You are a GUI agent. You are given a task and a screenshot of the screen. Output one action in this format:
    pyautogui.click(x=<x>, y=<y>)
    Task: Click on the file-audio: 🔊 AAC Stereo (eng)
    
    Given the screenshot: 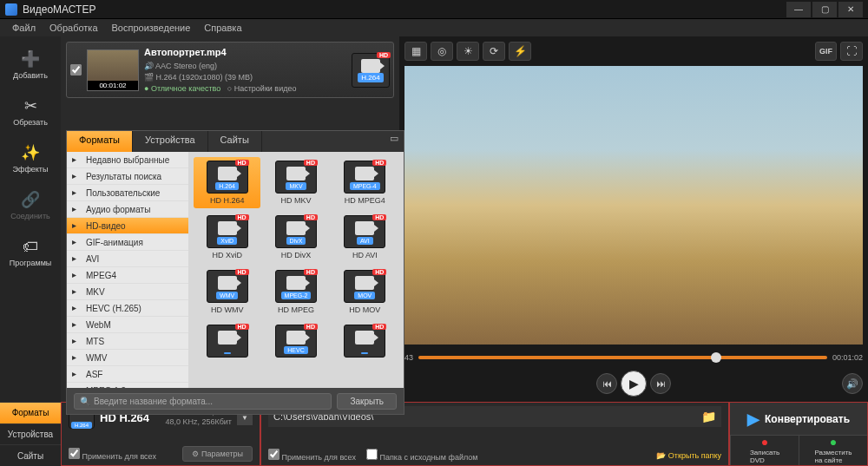 What is the action you would take?
    pyautogui.click(x=245, y=66)
    